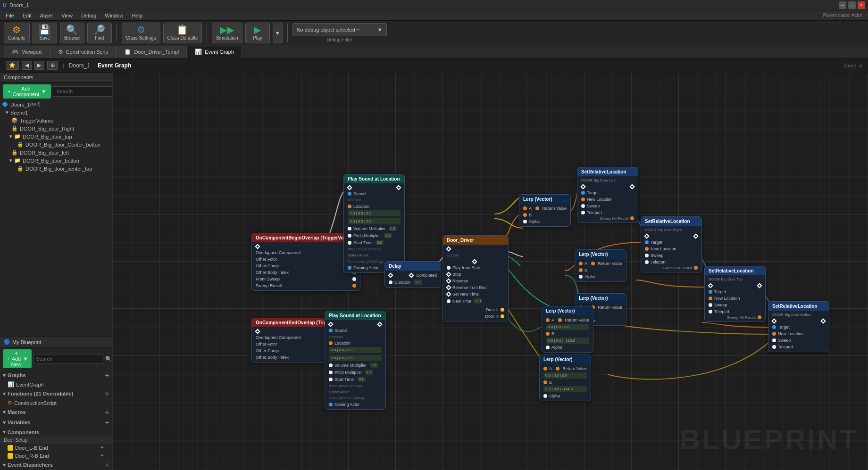 Image resolution: width=868 pixels, height=470 pixels. Describe the element at coordinates (56, 153) in the screenshot. I see `tree-item-door-left: 🔒 DOOR_Big_door_left` at that location.